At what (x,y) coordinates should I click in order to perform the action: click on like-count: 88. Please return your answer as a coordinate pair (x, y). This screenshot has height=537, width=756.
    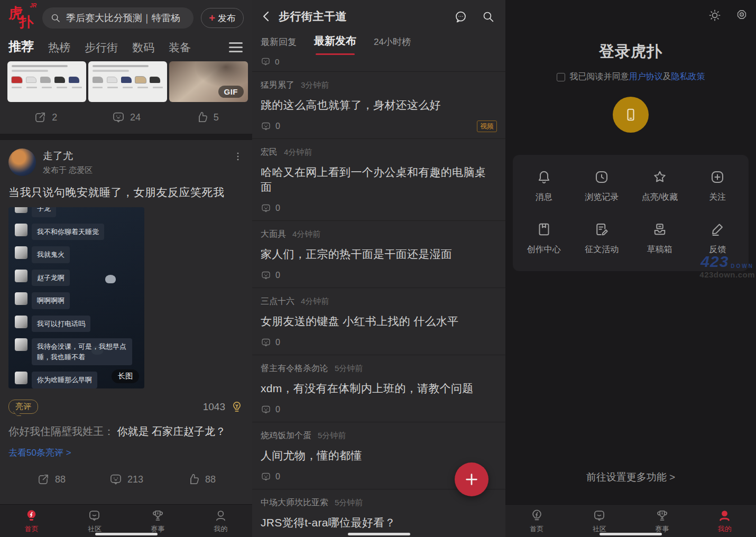
    Looking at the image, I should click on (210, 480).